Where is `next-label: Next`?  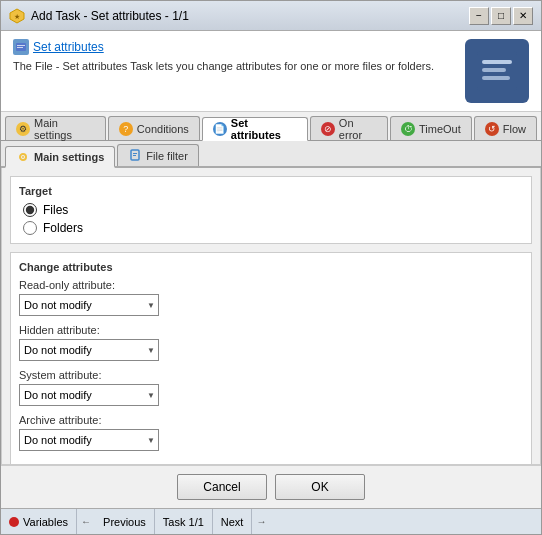 next-label: Next is located at coordinates (232, 522).